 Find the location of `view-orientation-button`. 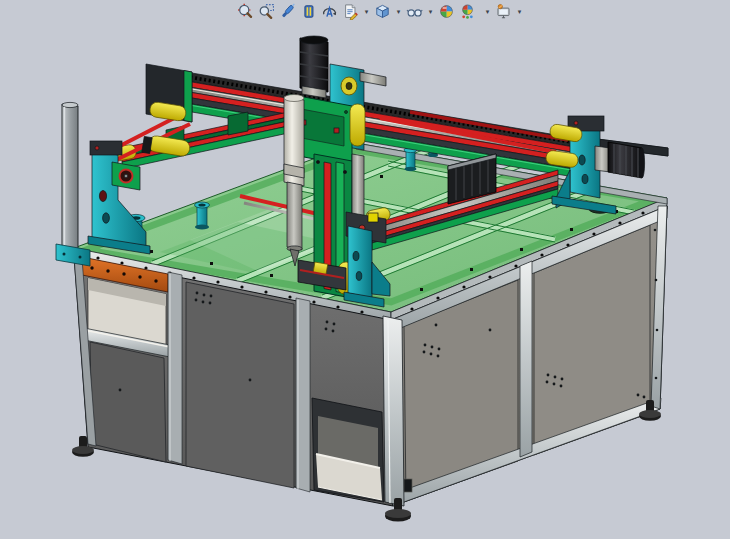

view-orientation-button is located at coordinates (382, 12).